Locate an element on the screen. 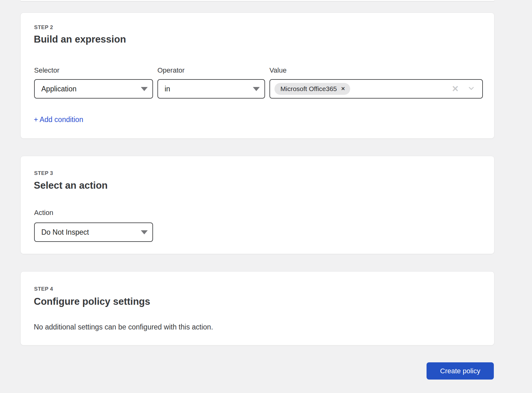  operator-dropdown: in is located at coordinates (211, 89).